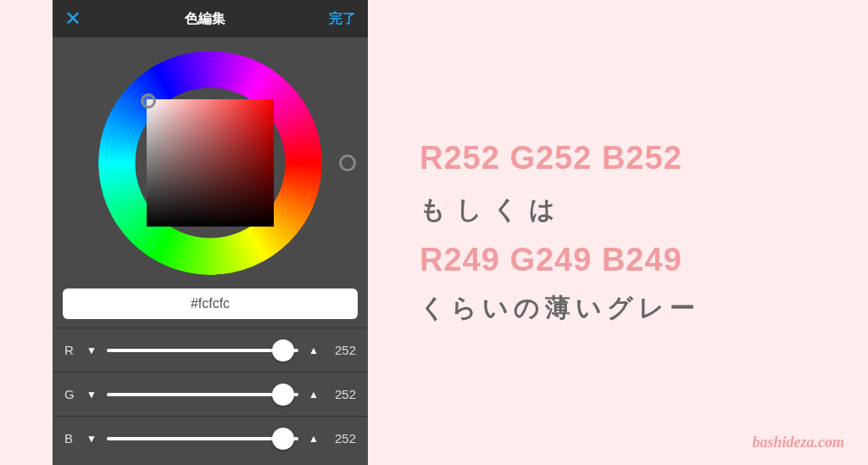 This screenshot has width=868, height=465. I want to click on increment-g-icon: ▲, so click(314, 395).